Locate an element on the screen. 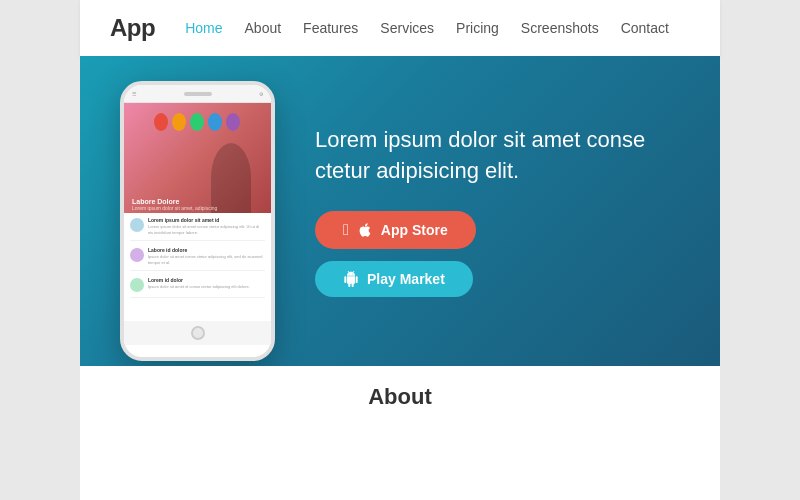  feed-desc-2: Ipsum dolor sit amet conse ctetur adipis… is located at coordinates (206, 260).